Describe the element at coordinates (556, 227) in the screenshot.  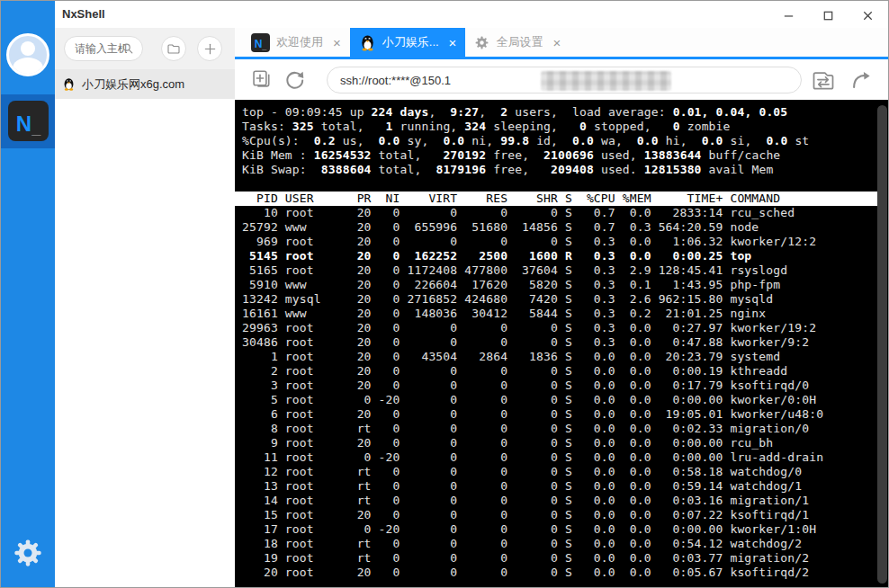
I see `process-row: 25792 www 20 0 655996 51680 14856 S 0.7 …` at that location.